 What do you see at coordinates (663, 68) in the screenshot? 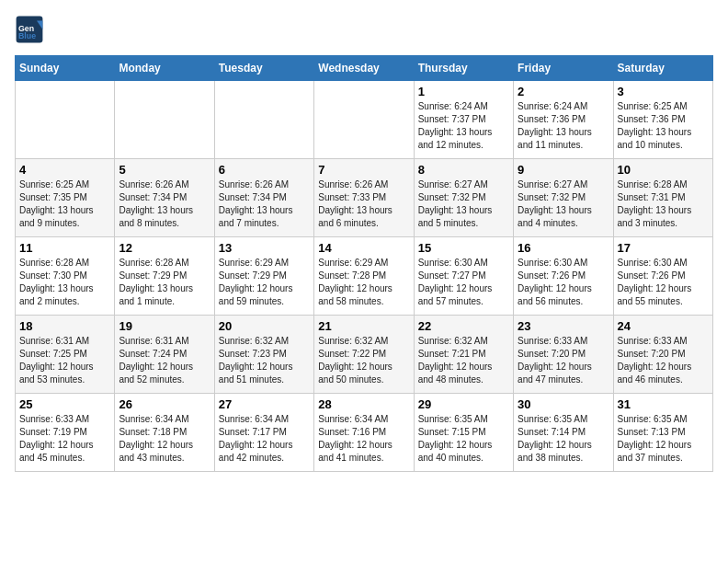
I see `col-header-saturday: Saturday` at bounding box center [663, 68].